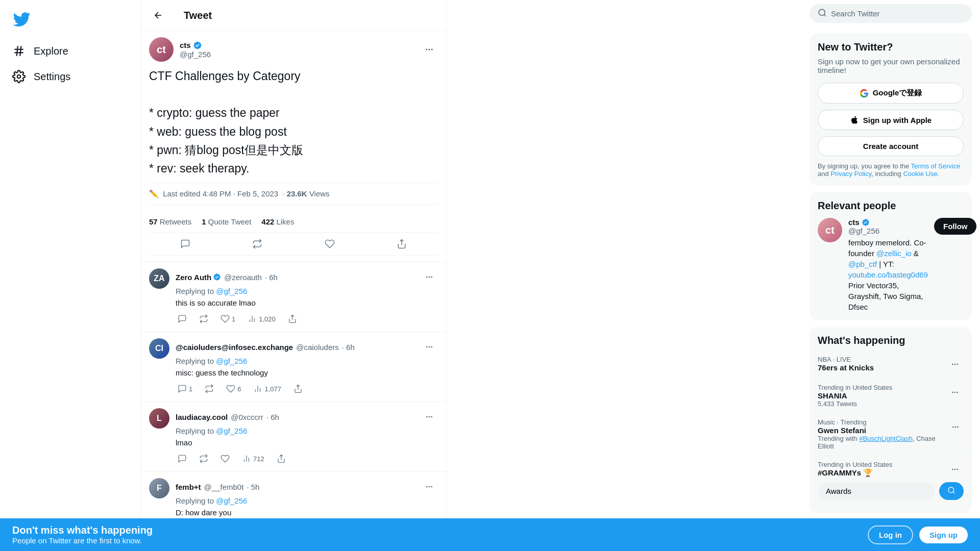  What do you see at coordinates (70, 77) in the screenshot?
I see `sidebar-item-settings: Settings` at bounding box center [70, 77].